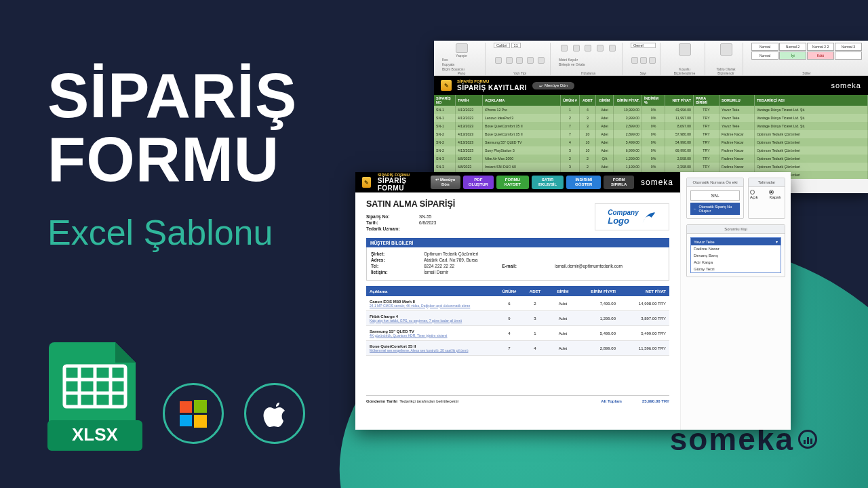  Describe the element at coordinates (737, 100) in the screenshot. I see `col-responsible: SORUMLU` at that location.